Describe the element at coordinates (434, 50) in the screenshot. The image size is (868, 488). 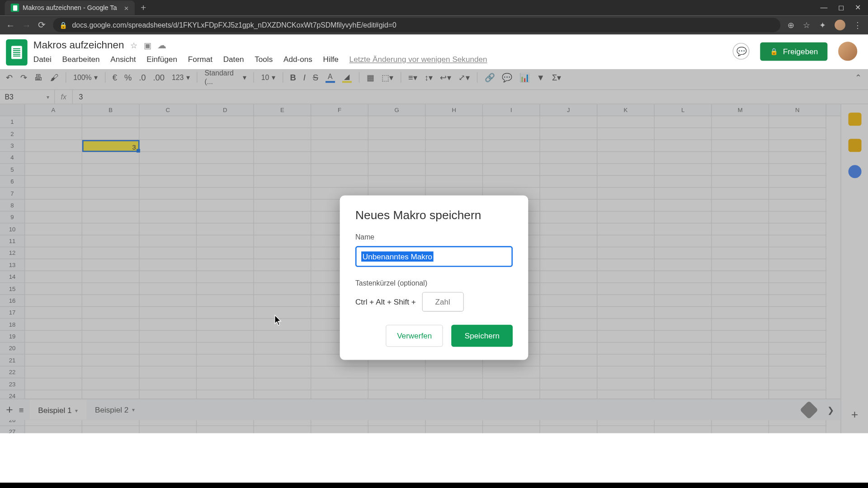
I see `app-header: Makros aufzeichnen ☆ ▣ ☁ DateiBearbeiten…` at that location.